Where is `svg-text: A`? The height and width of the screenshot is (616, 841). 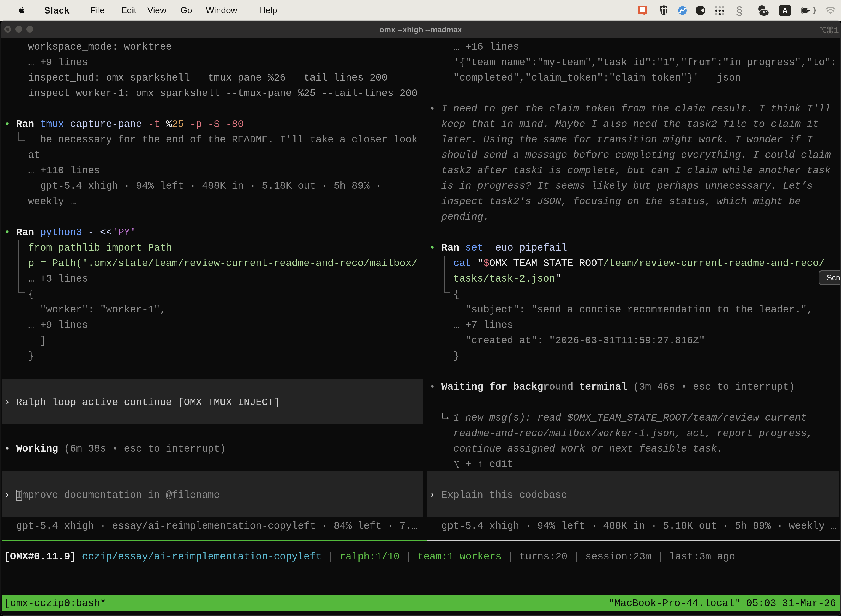
svg-text: A is located at coordinates (785, 11).